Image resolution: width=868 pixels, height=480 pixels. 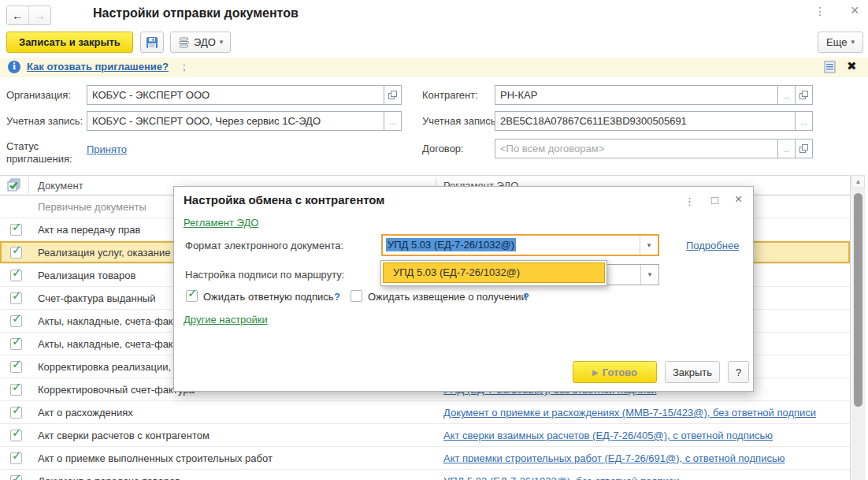 I want to click on save-button, so click(x=152, y=43).